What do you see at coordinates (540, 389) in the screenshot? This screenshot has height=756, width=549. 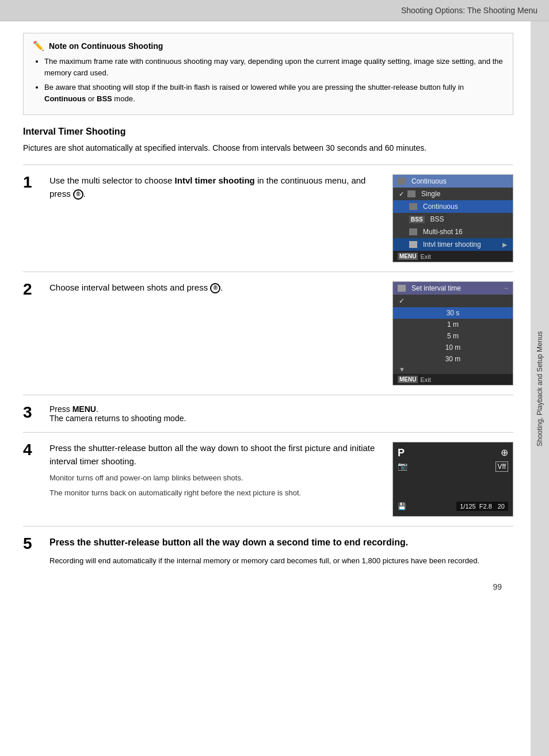 I see `sidebar-right: Shooting, Playback and Setup Menus` at bounding box center [540, 389].